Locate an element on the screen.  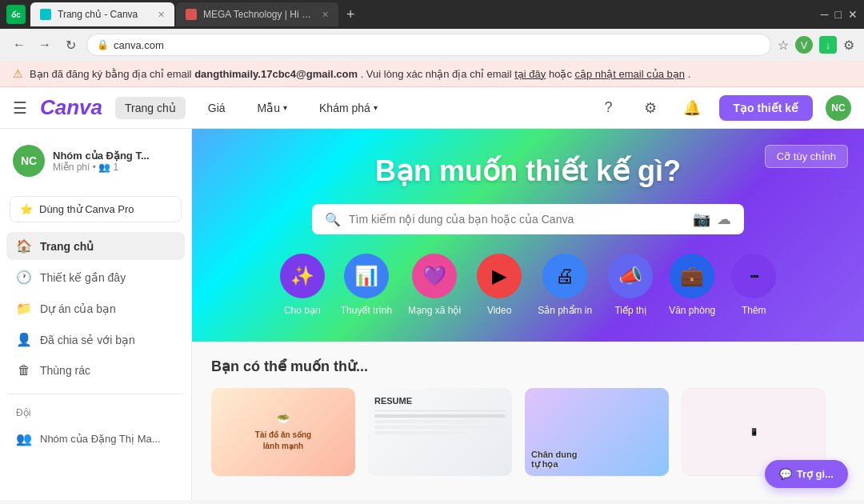
profile-name: Nhóm của Đặng T... is located at coordinates (115, 155).